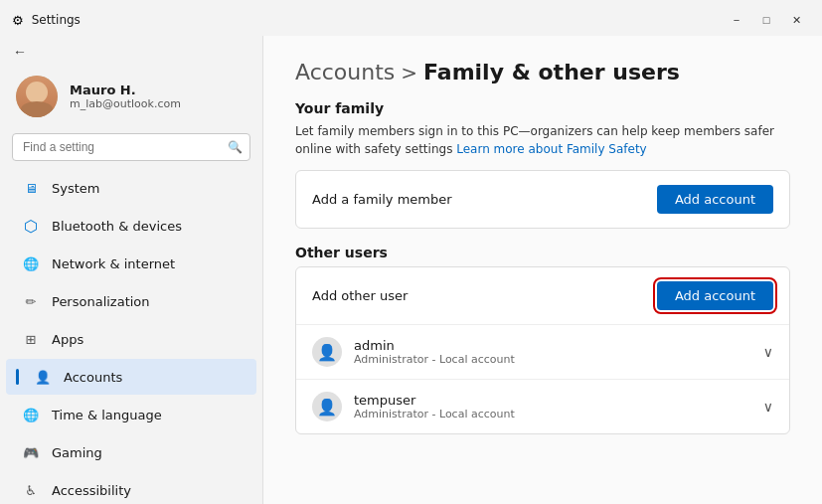 The width and height of the screenshot is (822, 504). I want to click on sidebar-item-bluetooth: ⬡ Bluetooth & devices, so click(131, 226).